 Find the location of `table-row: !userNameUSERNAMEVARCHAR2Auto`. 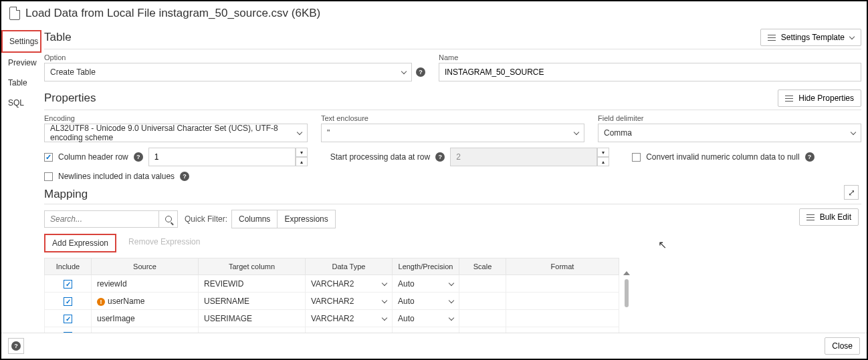

table-row: !userNameUSERNAMEVARCHAR2Auto is located at coordinates (332, 301).